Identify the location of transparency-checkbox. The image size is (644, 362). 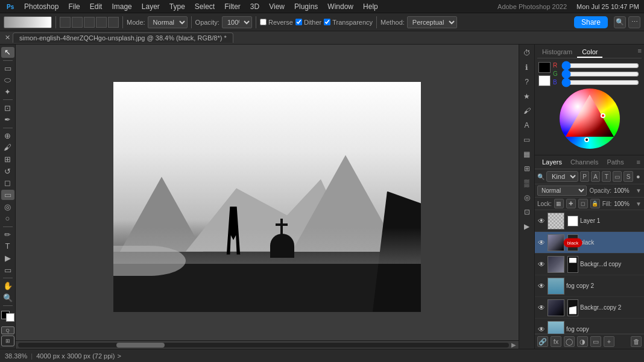
(327, 22).